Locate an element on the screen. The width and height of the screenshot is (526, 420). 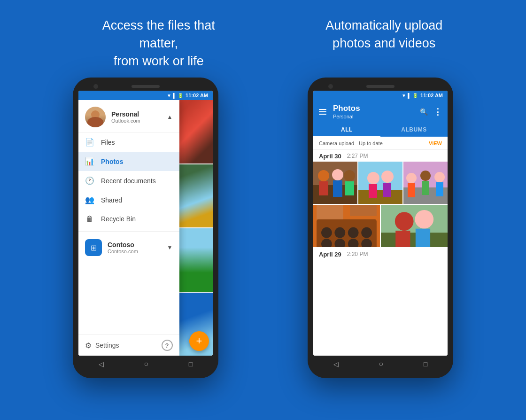
drawer-overlay: Personal Outlook.com ▲ 📄 Files is located at coordinates (129, 228).